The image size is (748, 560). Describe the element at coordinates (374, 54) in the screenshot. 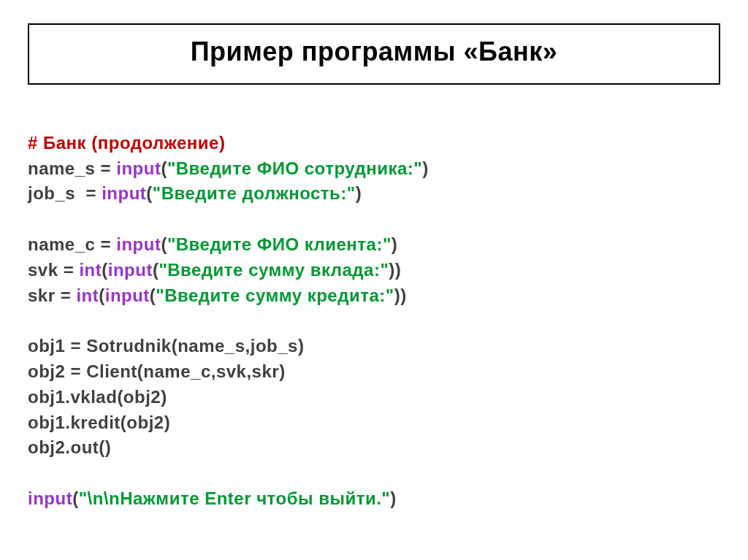

I see `title-box: Пример программы «Банк»` at that location.